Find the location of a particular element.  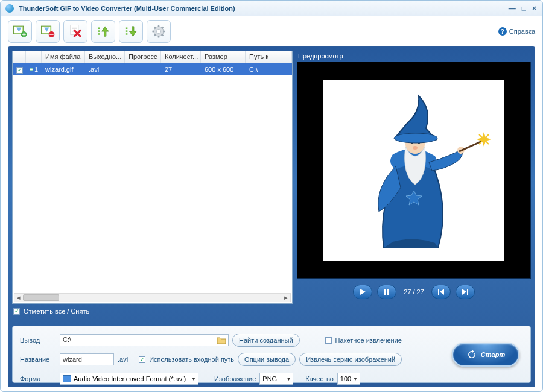

col-path: Путь к is located at coordinates (269, 57).